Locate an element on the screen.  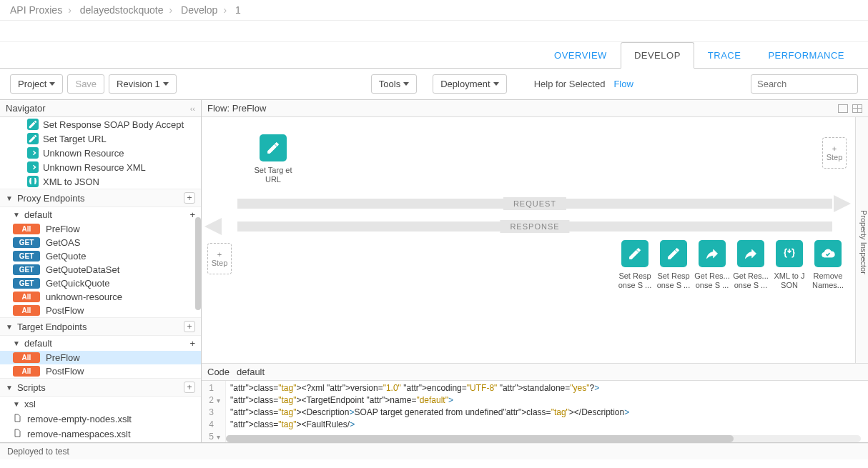
caret-down-icon is located at coordinates (406, 84).